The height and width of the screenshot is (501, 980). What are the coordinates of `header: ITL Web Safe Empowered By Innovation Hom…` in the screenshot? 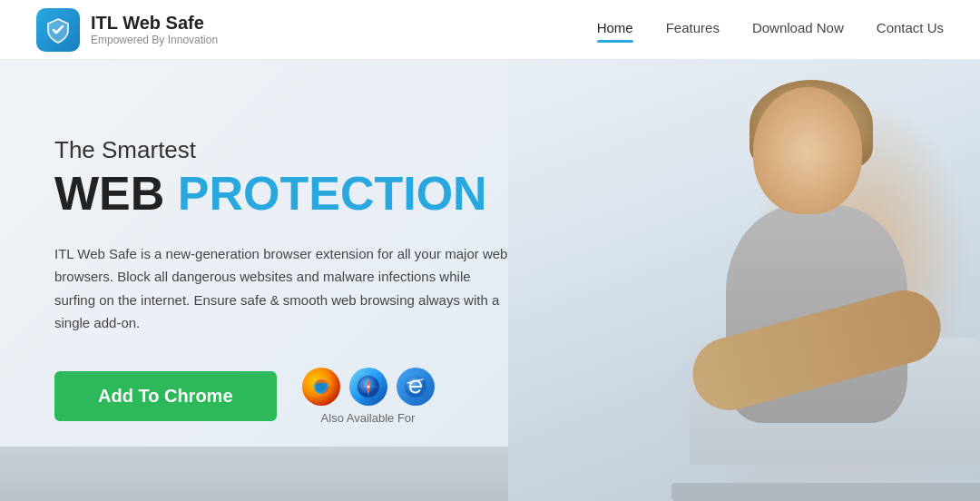 It's located at (490, 30).